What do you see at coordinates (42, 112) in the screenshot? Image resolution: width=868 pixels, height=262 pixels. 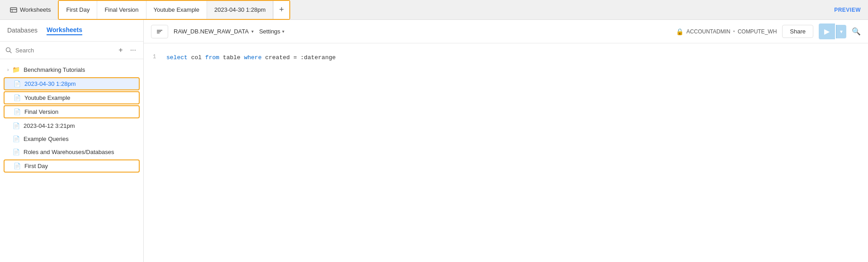 I see `worksheet-label-final: Final Version` at bounding box center [42, 112].